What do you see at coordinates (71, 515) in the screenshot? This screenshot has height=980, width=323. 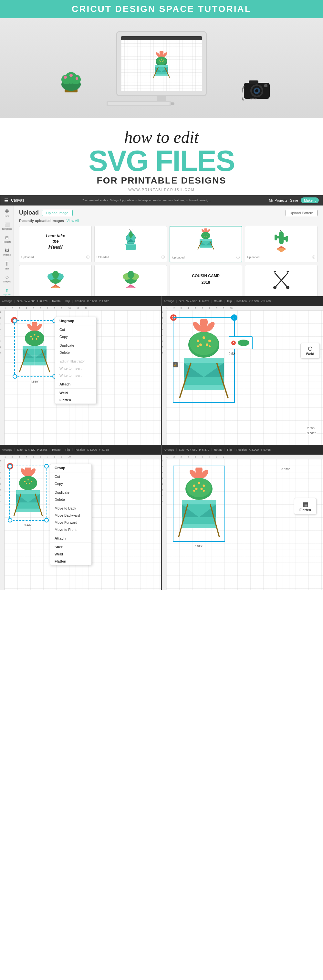 I see `menu3-move-backward: Move Backward` at bounding box center [71, 515].